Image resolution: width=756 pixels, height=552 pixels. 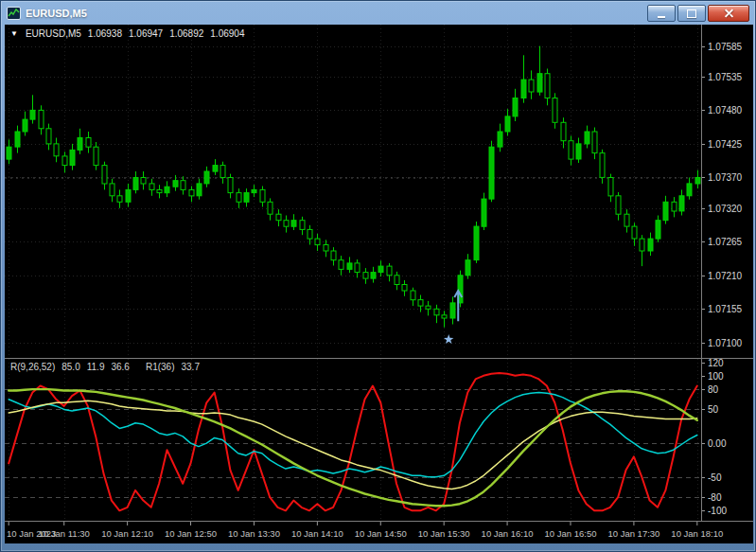 What do you see at coordinates (105, 34) in the screenshot?
I see `ohlc-open: 1.06938` at bounding box center [105, 34].